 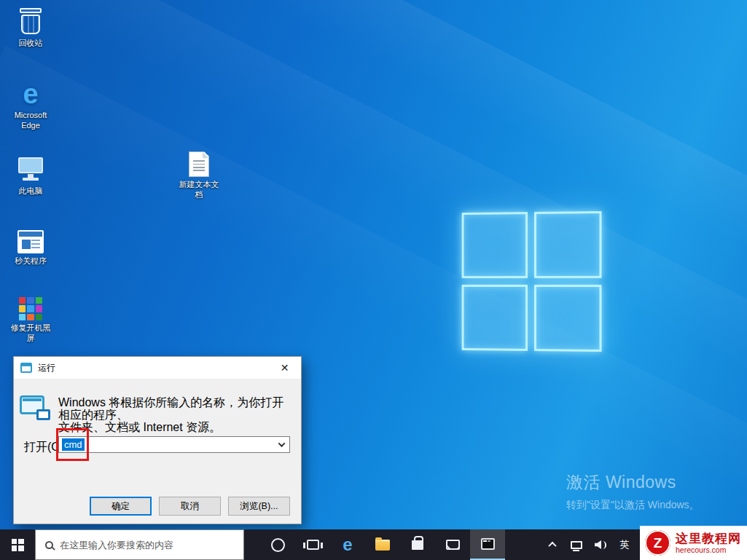 I want to click on combobox-dropdown-button, so click(x=281, y=444).